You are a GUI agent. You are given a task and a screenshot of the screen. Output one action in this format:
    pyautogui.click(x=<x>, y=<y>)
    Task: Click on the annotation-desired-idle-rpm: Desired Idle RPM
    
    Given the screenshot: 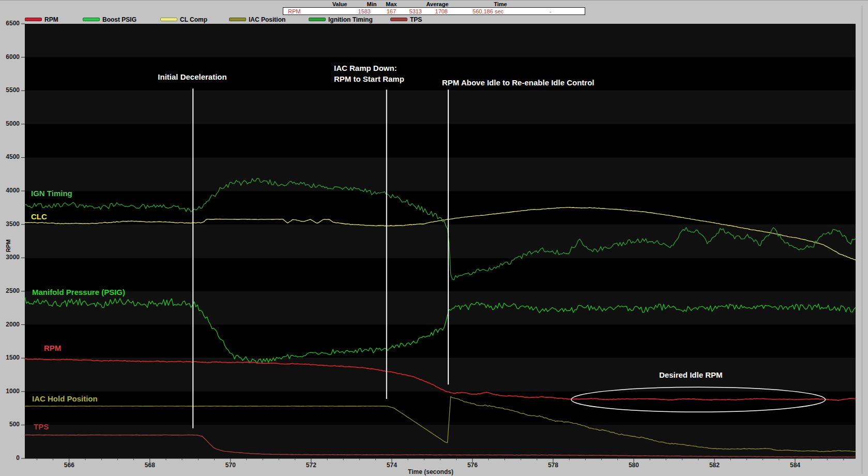 What is the action you would take?
    pyautogui.click(x=691, y=375)
    